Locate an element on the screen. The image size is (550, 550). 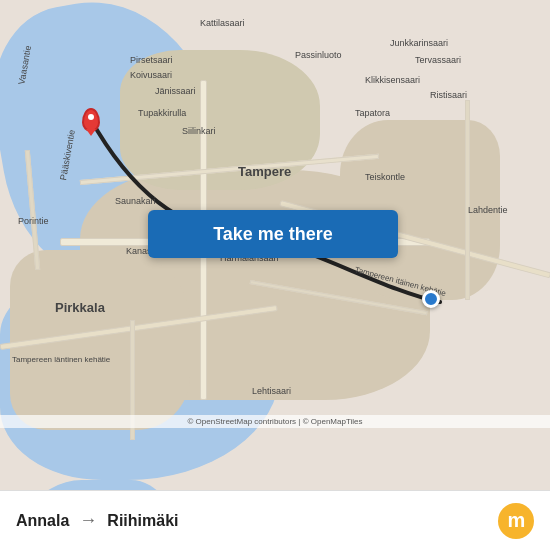
label-tapatora: Tapatora is located at coordinates (372, 113).